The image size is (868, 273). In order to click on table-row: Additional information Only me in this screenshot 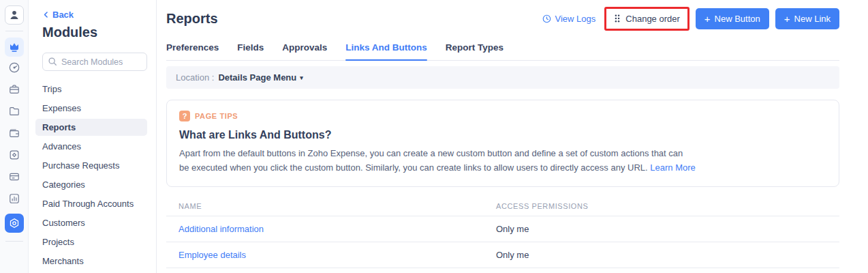, I will do `click(503, 229)`.